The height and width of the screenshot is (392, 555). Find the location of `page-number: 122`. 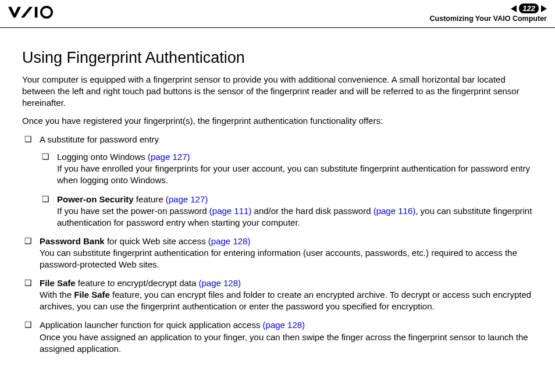

page-number: 122 is located at coordinates (529, 8).